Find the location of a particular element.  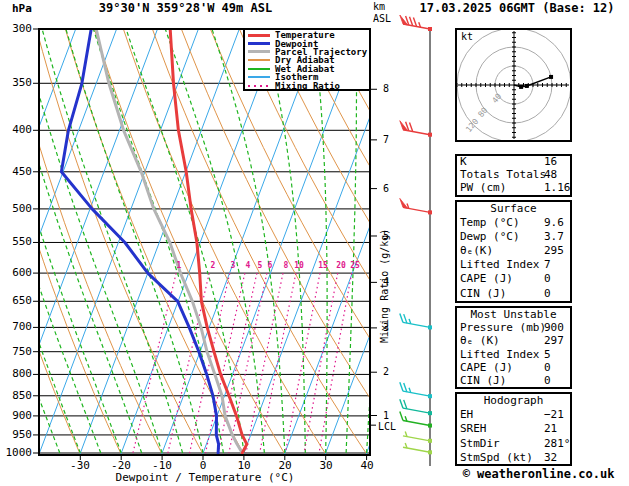

stat-row: StmSpd (kt)32 is located at coordinates (514, 458).